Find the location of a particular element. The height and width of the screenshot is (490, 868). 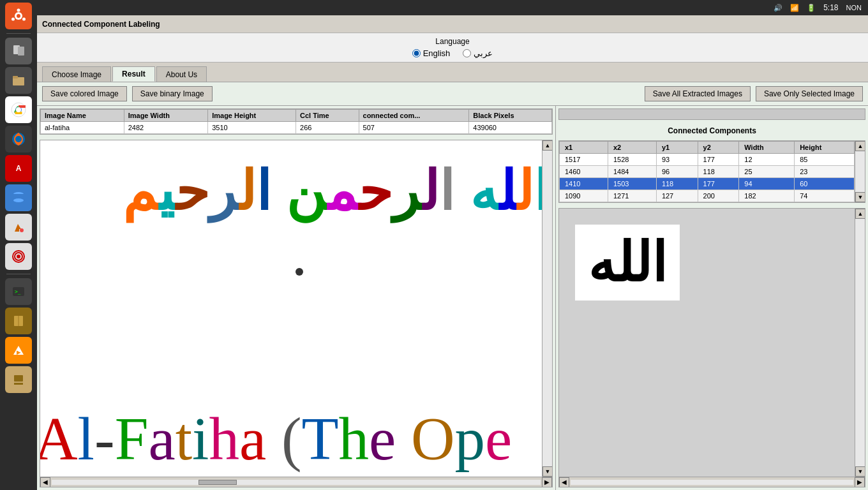

cc-row-4: 1090 1271 127 200 182 74 is located at coordinates (707, 197).